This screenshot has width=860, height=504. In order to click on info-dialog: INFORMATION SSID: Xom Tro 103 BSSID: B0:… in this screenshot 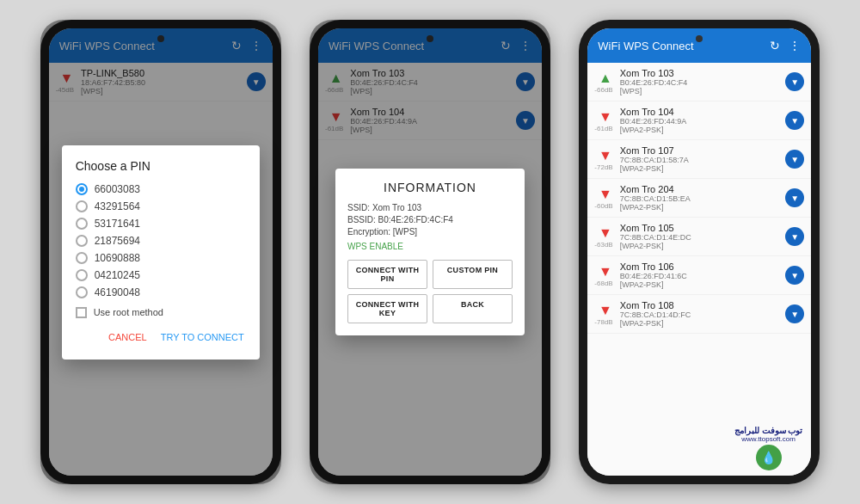, I will do `click(430, 252)`.